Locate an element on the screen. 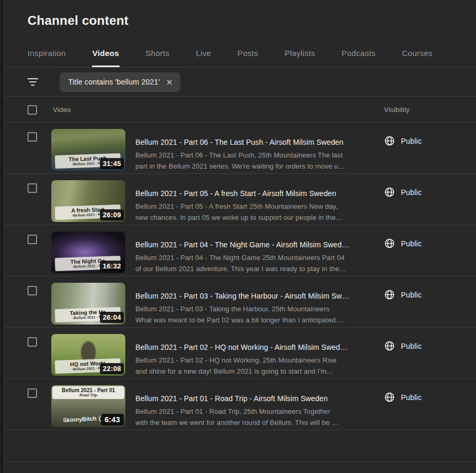 Image resolution: width=476 pixels, height=473 pixels. video-title: Bellum 2021 - Part 06 - The Last Push - … is located at coordinates (260, 142).